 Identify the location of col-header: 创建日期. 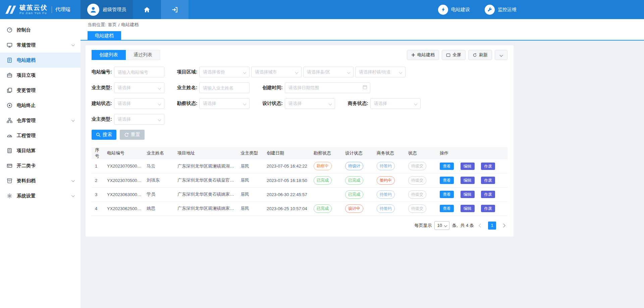
(288, 153).